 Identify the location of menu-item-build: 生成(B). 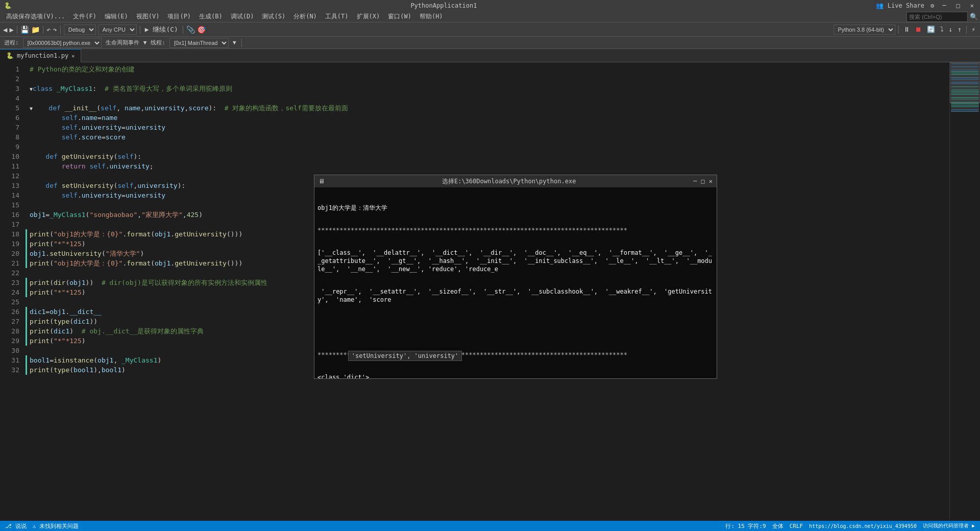
(211, 16).